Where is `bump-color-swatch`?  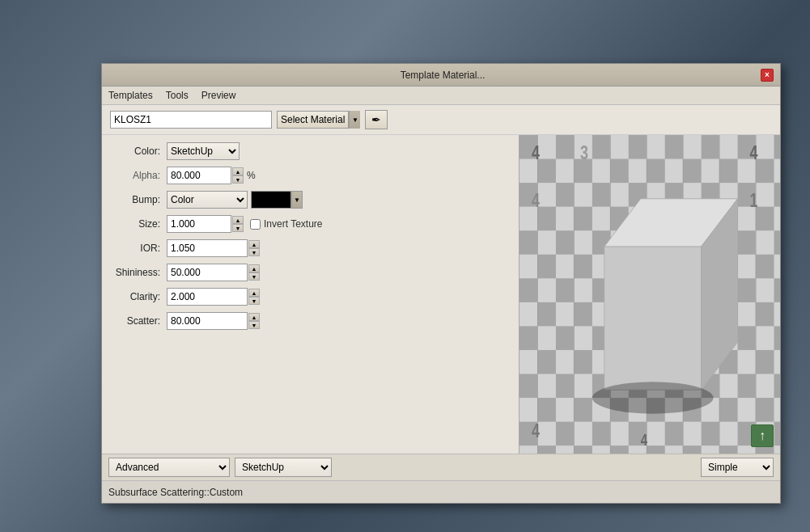
bump-color-swatch is located at coordinates (271, 200).